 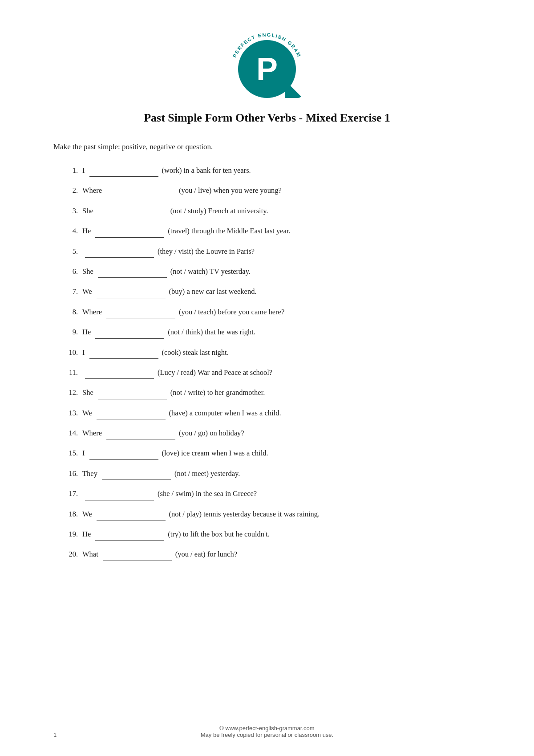 I want to click on exercise-item: 12.She (not / write) to her grandmother., so click(x=271, y=393).